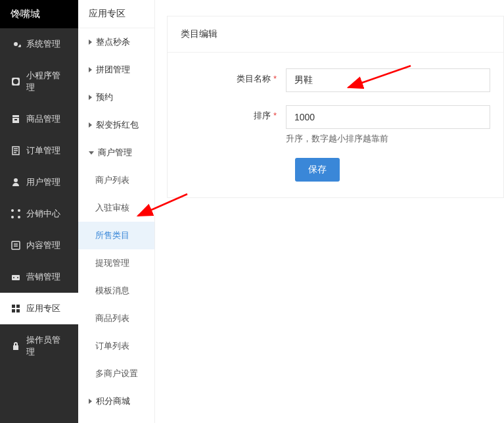 This screenshot has width=504, height=423. What do you see at coordinates (388, 117) in the screenshot?
I see `input-sort` at bounding box center [388, 117].